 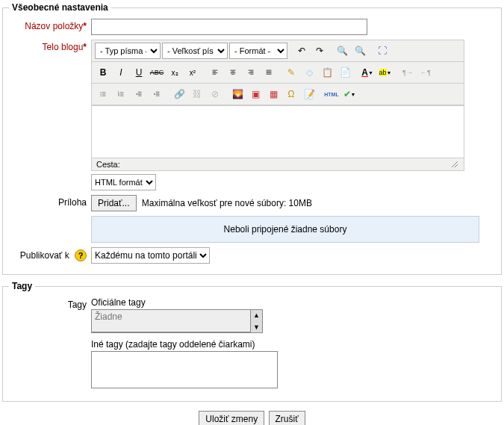 I want to click on align-left-icon, so click(x=215, y=72).